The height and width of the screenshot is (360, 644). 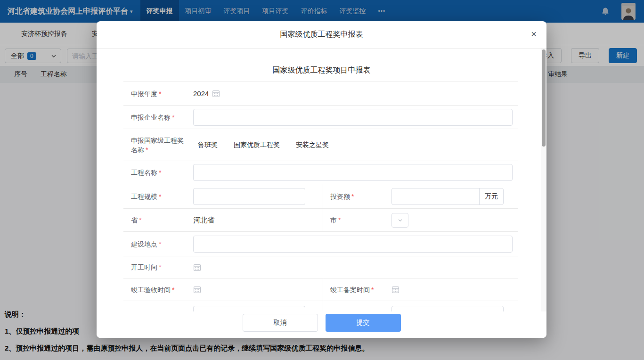 I want to click on award-option-national-quality: 国家优质工程奖, so click(x=257, y=145).